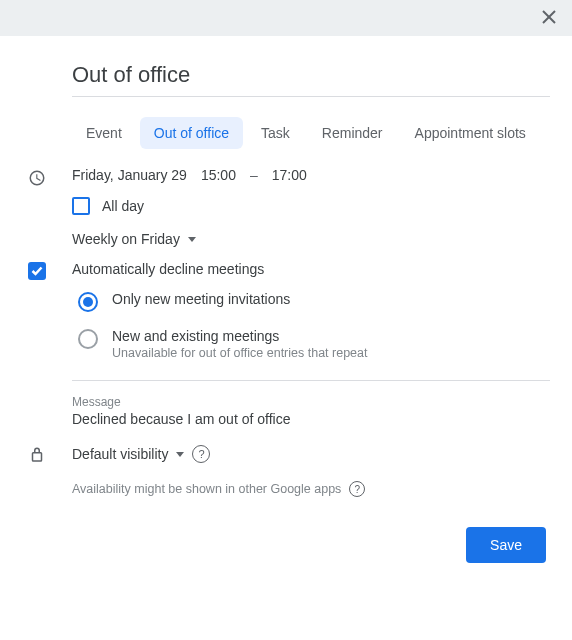 The image size is (572, 640). I want to click on tab-reminder: Reminder, so click(352, 133).